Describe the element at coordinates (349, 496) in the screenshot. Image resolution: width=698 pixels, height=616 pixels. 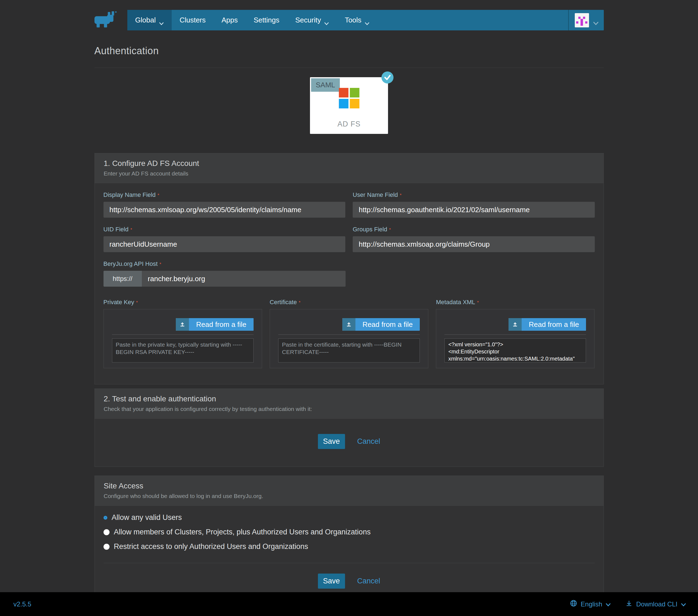
I see `site-access-subtitle: Configure who should be allowed to log i…` at that location.